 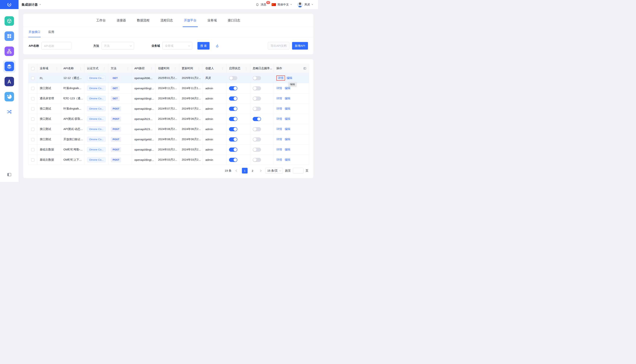 What do you see at coordinates (279, 46) in the screenshot?
I see `export-api-doc-button: 导出API文档` at bounding box center [279, 46].